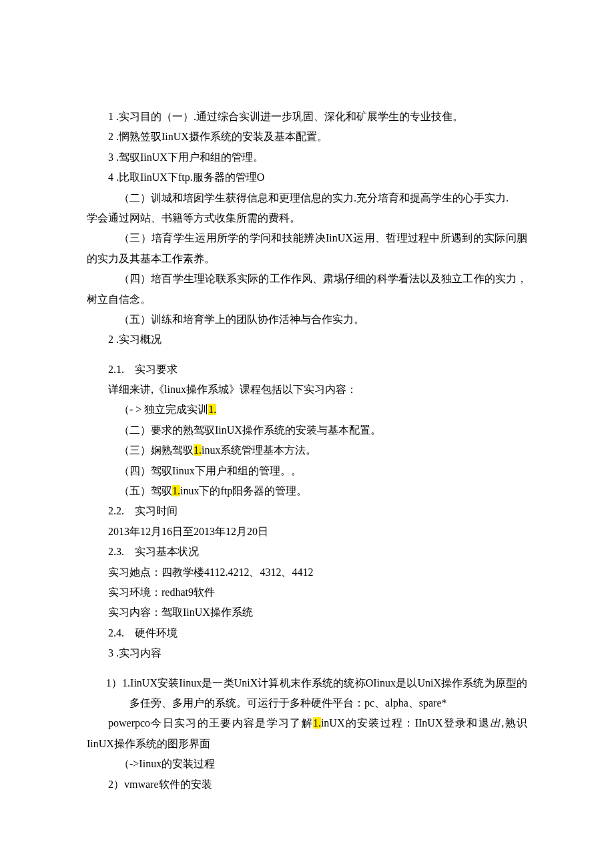 The image size is (614, 868). Describe the element at coordinates (307, 137) in the screenshot. I see `line-purpose-2: 2 .惘熟笠驭IinUX摄作系统的安装及基本配置。` at that location.